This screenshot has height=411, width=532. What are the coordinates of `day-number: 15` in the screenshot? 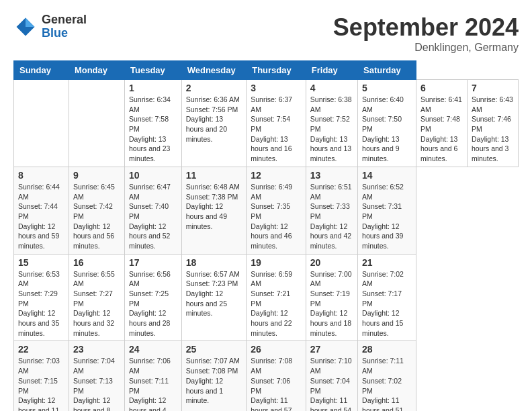 It's located at (42, 263).